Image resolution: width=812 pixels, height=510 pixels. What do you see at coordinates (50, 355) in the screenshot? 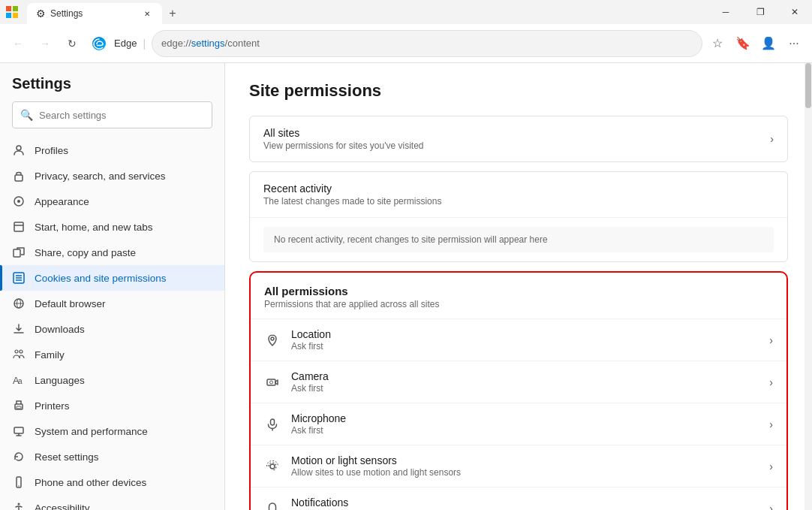
I see `sidebar-item-label: Family` at bounding box center [50, 355].